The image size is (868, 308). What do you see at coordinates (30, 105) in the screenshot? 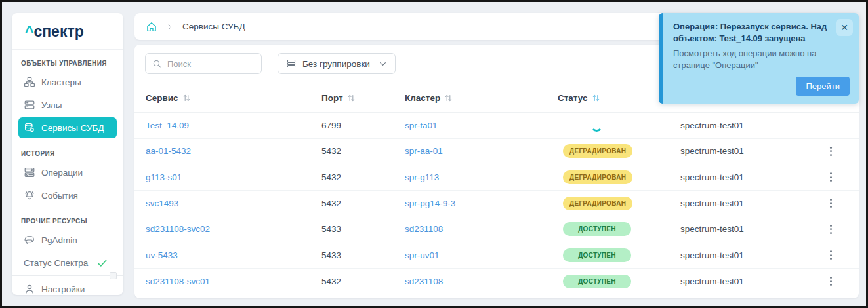
I see `nodes-icon` at bounding box center [30, 105].